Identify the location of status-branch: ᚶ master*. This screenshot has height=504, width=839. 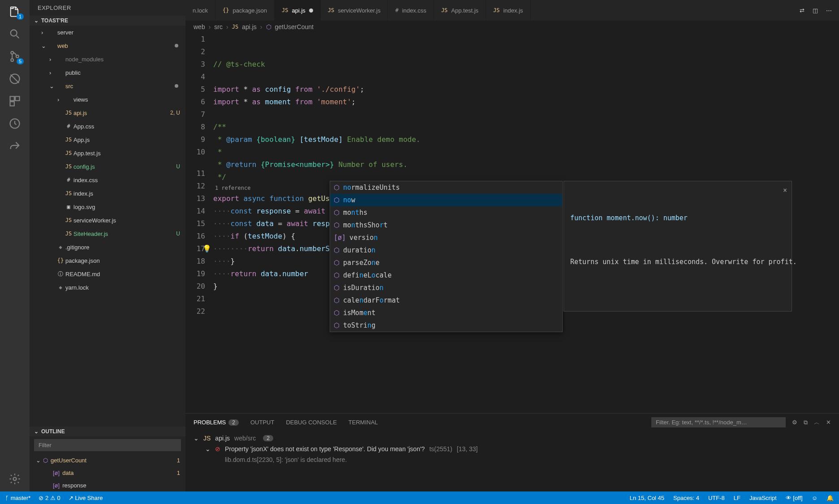
(18, 498).